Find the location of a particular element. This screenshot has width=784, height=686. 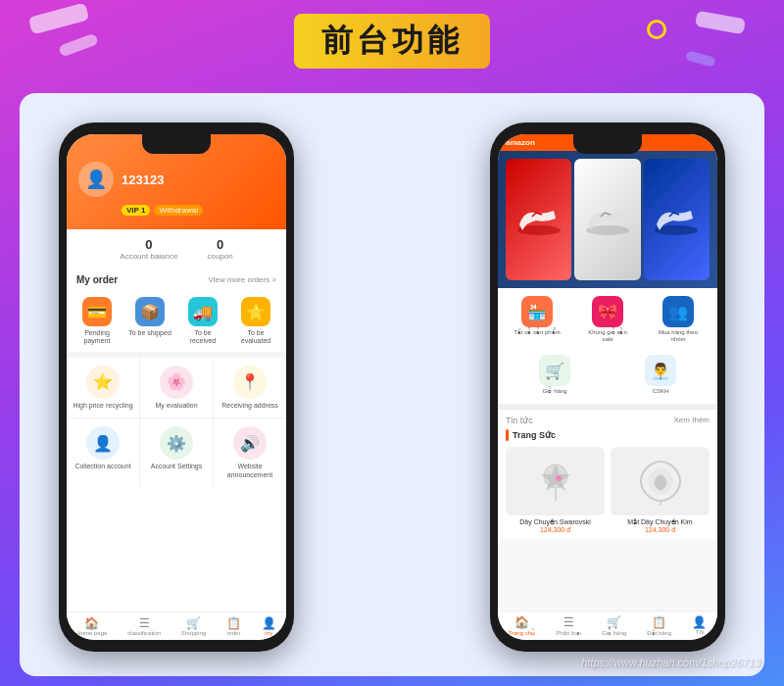

news-more: Xem thêm is located at coordinates (692, 420).